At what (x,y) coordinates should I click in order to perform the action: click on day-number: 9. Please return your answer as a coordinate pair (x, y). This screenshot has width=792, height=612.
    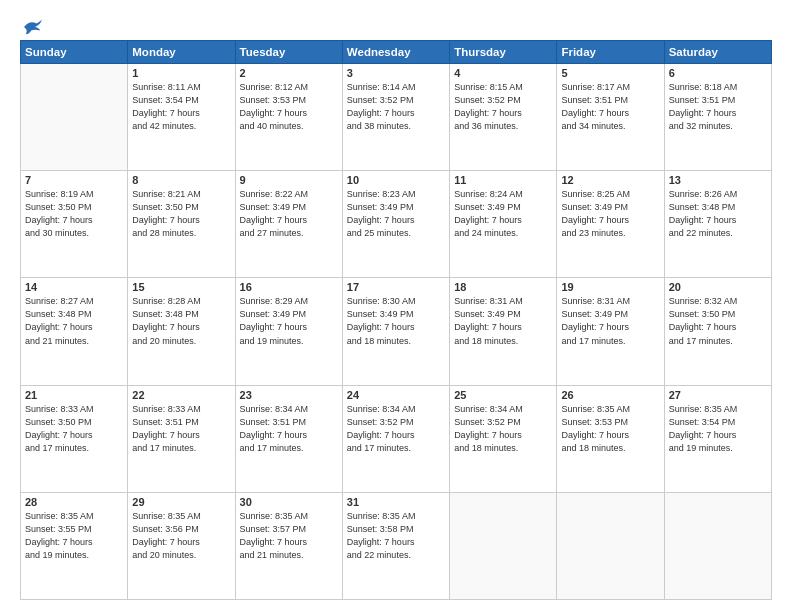
    Looking at the image, I should click on (289, 180).